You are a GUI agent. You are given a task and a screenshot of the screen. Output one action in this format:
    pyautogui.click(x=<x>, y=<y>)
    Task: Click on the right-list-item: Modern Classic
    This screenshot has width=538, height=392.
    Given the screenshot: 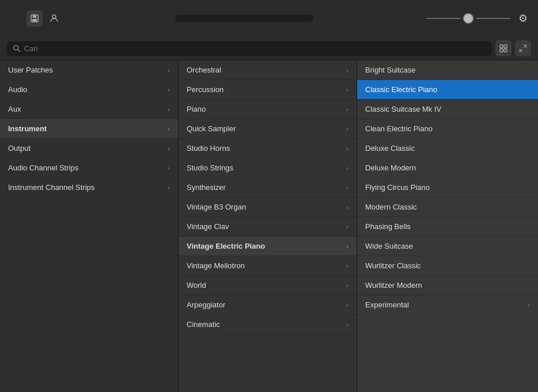 What is the action you would take?
    pyautogui.click(x=448, y=207)
    